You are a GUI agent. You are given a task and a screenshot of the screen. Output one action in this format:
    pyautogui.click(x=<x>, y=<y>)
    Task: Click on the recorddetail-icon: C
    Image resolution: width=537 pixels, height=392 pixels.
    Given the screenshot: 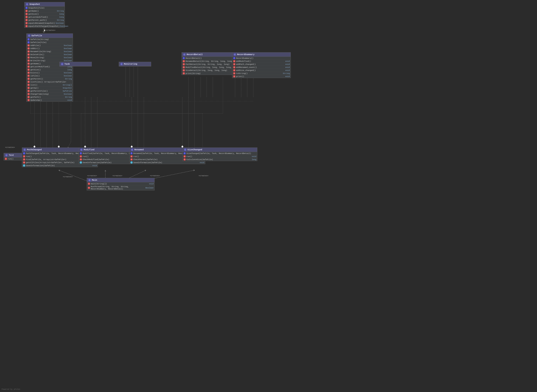 What is the action you would take?
    pyautogui.click(x=184, y=55)
    